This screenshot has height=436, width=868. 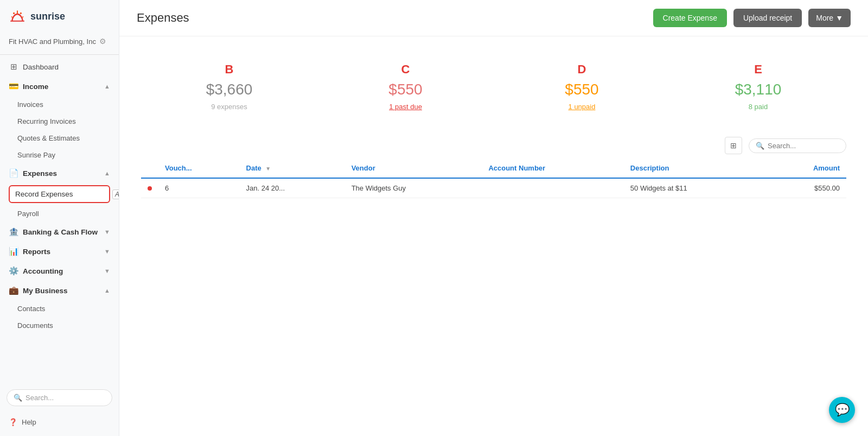 What do you see at coordinates (229, 106) in the screenshot?
I see `stat-b-label: 9 expenses` at bounding box center [229, 106].